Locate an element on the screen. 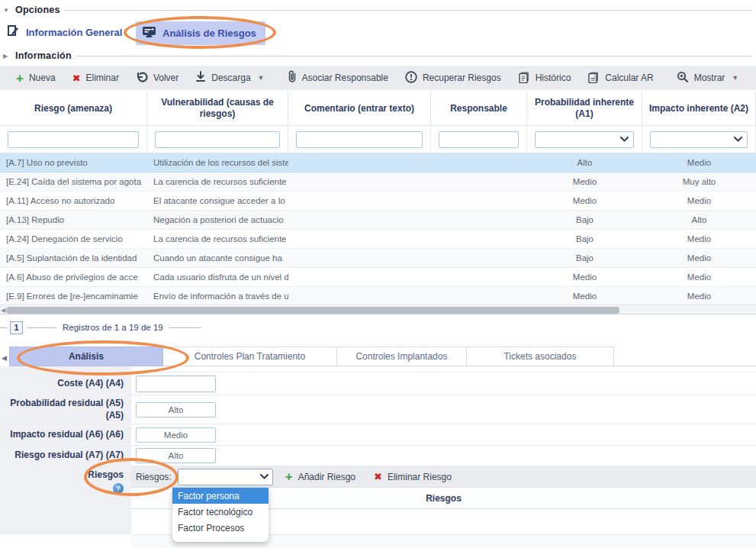  coste-input is located at coordinates (175, 384).